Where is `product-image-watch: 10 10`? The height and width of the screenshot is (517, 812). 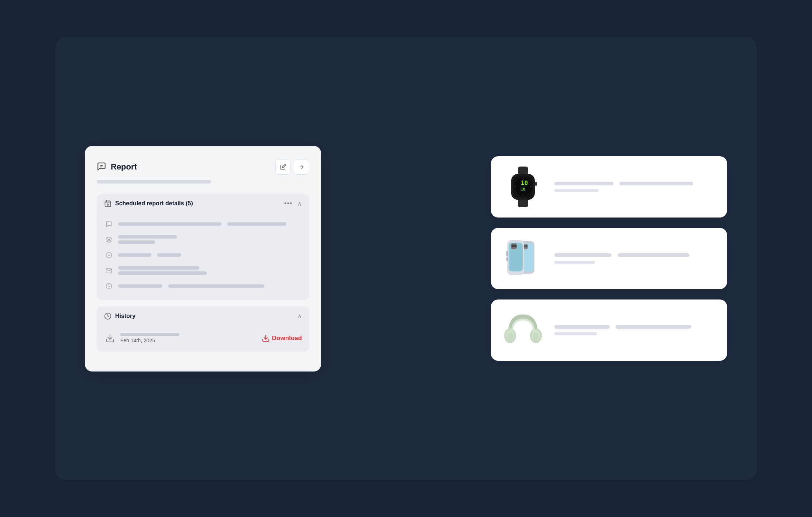 product-image-watch: 10 10 is located at coordinates (523, 187).